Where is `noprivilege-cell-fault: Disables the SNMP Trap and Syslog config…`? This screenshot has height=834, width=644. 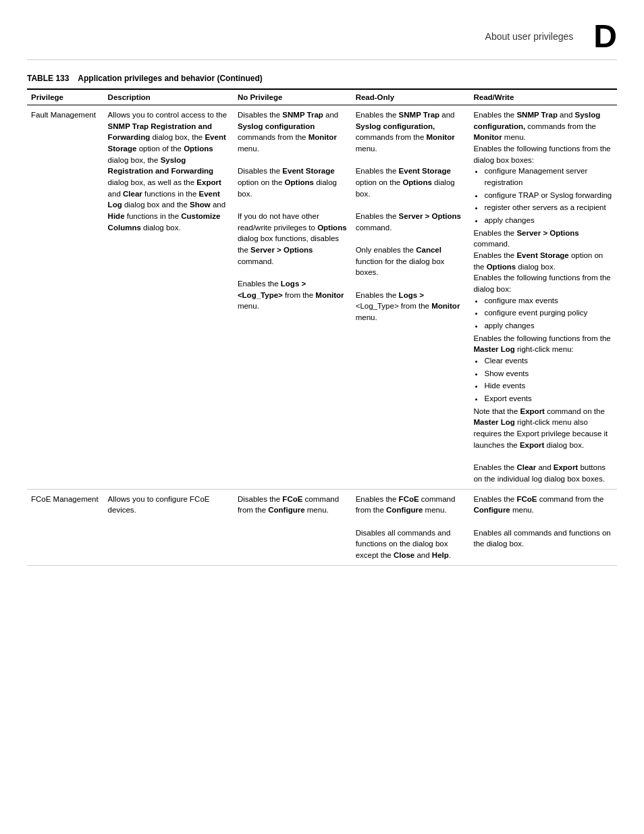
noprivilege-cell-fault: Disables the SNMP Trap and Syslog config… is located at coordinates (293, 297).